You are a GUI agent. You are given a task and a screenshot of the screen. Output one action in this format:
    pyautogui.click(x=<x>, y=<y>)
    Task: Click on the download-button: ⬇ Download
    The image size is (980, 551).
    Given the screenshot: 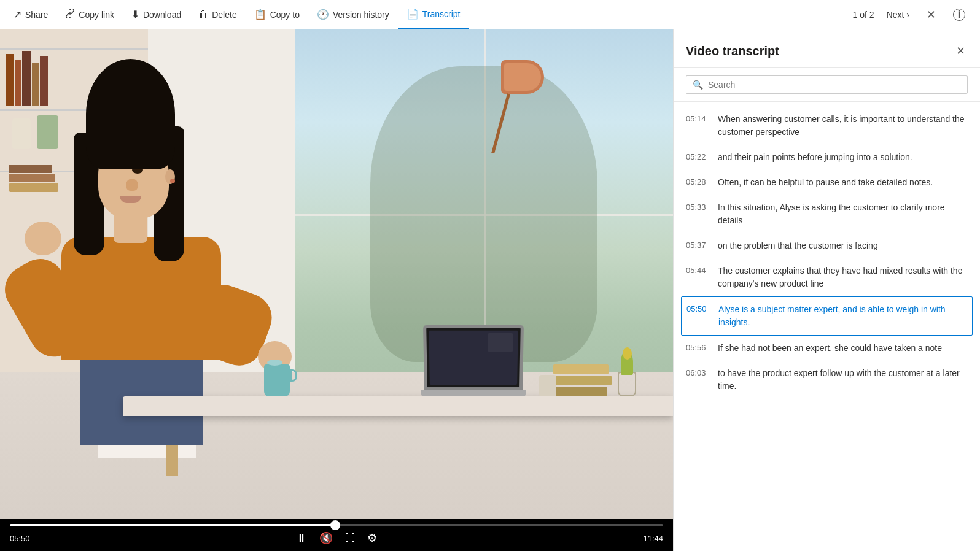 What is the action you would take?
    pyautogui.click(x=156, y=15)
    